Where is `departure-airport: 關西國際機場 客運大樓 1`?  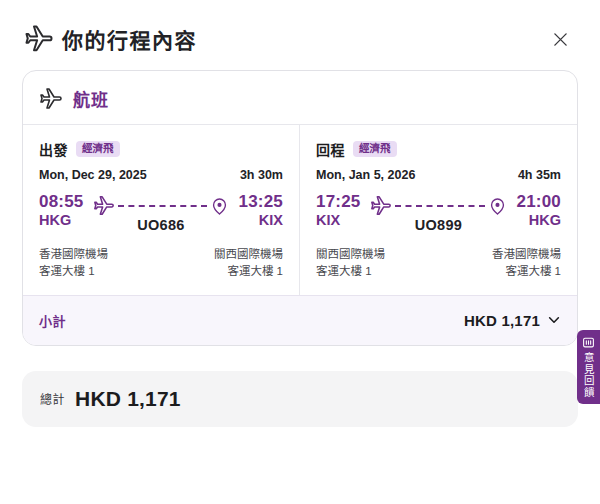
departure-airport: 關西國際機場 客運大樓 1 is located at coordinates (350, 264).